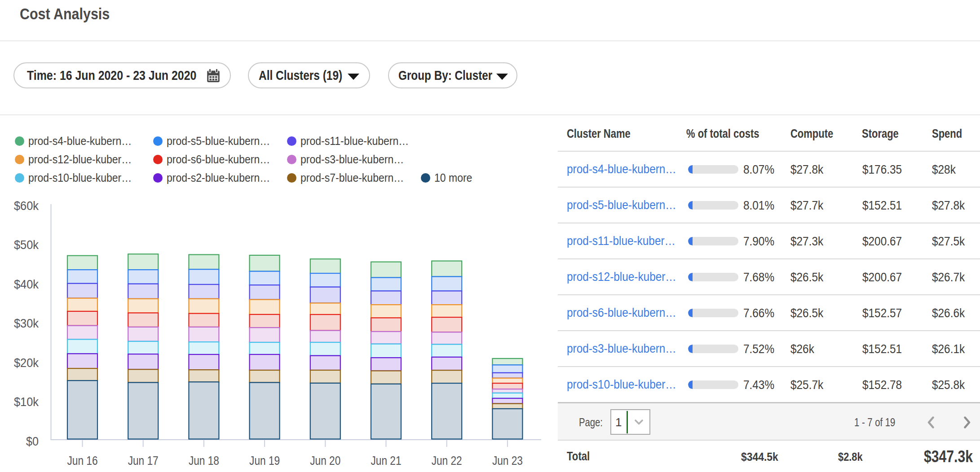 The image size is (980, 472). What do you see at coordinates (204, 461) in the screenshot?
I see `svg-text: Jun 18` at bounding box center [204, 461].